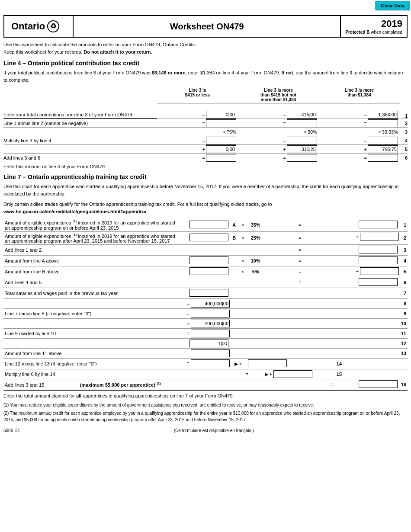  What do you see at coordinates (93, 314) in the screenshot?
I see `app-row9-label: Line 7 minus line 8 (if negative, enter …` at bounding box center [93, 314].